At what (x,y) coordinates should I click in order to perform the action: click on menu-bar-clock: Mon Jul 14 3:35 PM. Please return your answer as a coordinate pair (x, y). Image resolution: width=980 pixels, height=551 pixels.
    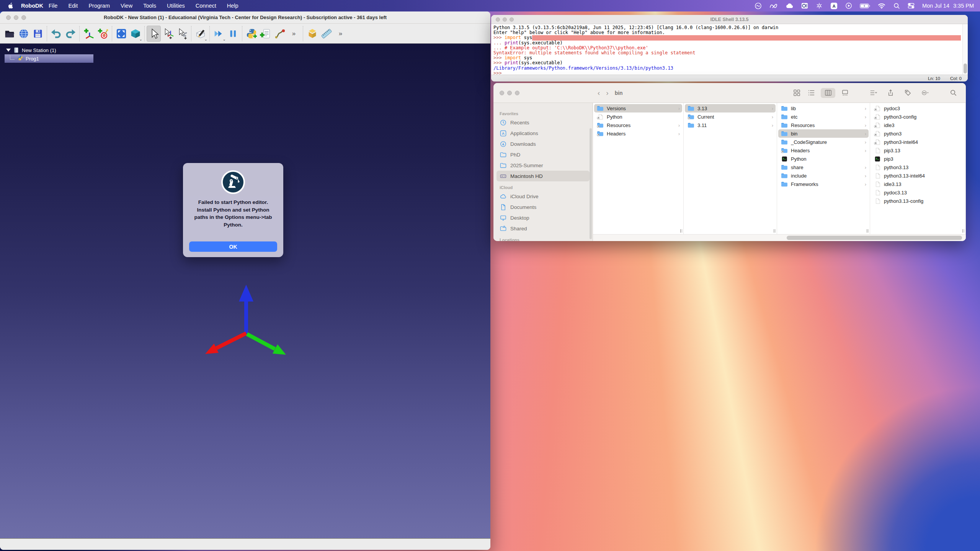
    Looking at the image, I should click on (948, 6).